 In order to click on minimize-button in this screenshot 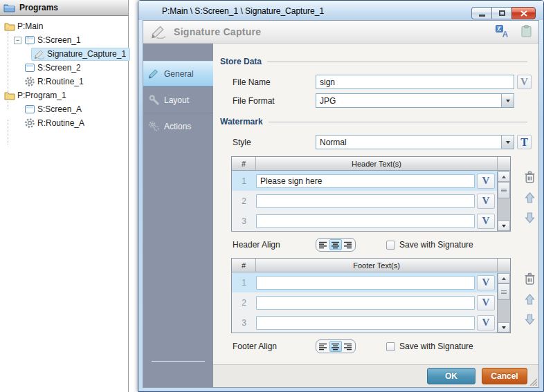, I will do `click(482, 13)`.